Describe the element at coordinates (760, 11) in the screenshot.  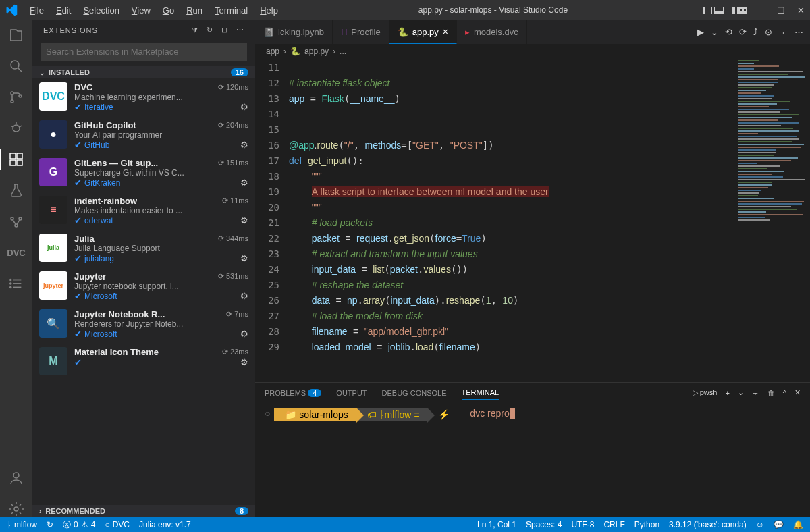
I see `minimize-button: —` at that location.